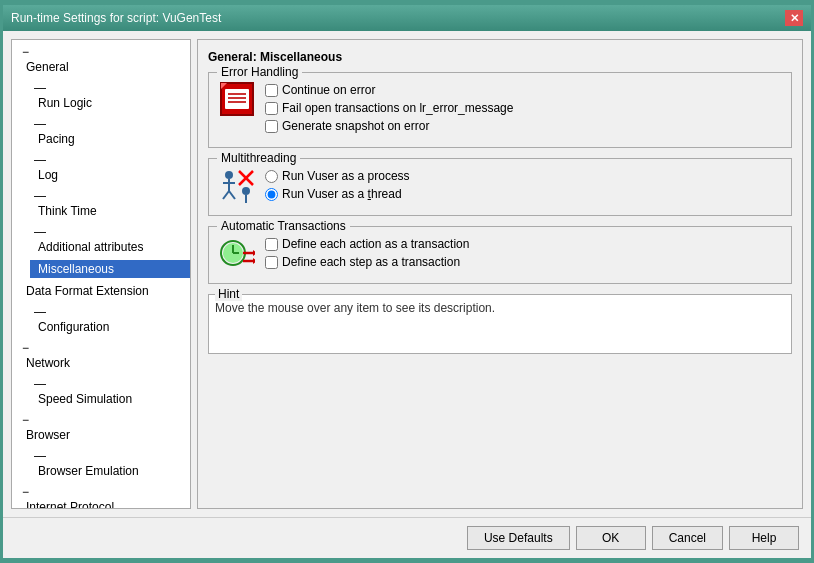 The height and width of the screenshot is (563, 814). I want to click on threads-icon, so click(237, 185).